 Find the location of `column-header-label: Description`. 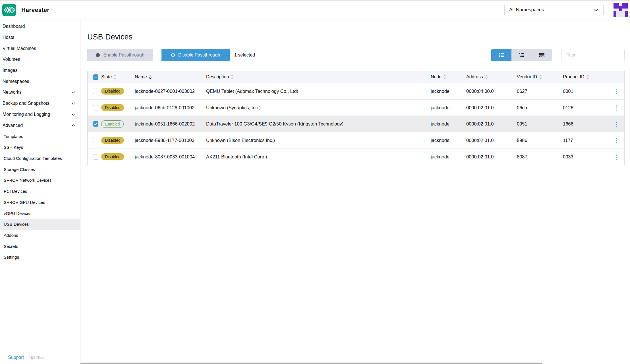

column-header-label: Description is located at coordinates (217, 77).